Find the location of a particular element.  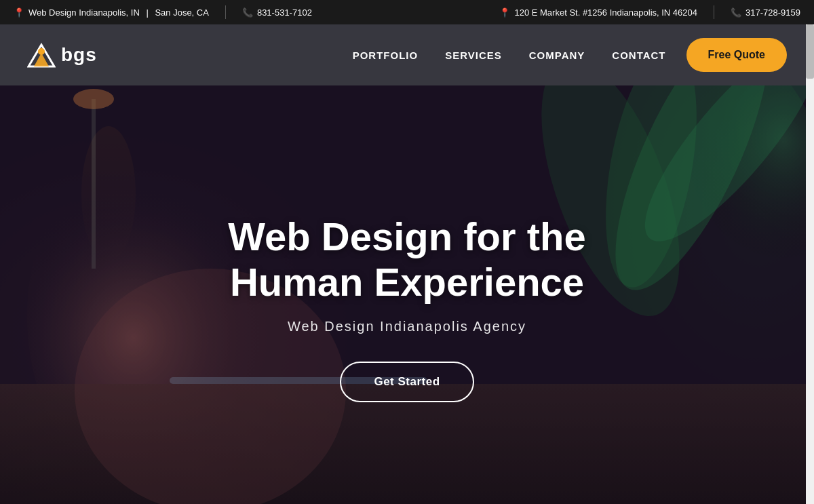

nav-company: COMPANY is located at coordinates (558, 56).